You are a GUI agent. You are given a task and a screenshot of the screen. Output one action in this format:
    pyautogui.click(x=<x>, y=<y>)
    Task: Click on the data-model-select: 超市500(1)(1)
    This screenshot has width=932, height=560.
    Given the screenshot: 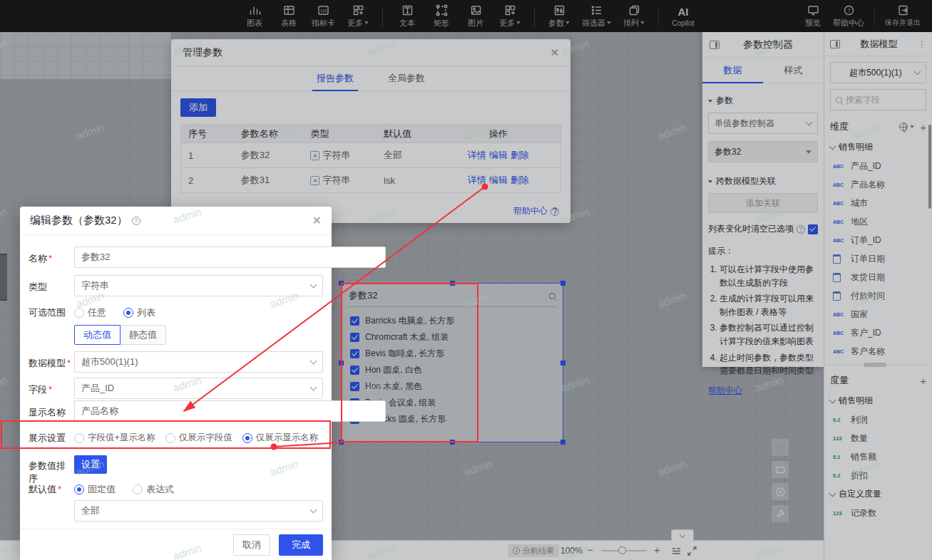 What is the action you would take?
    pyautogui.click(x=198, y=362)
    